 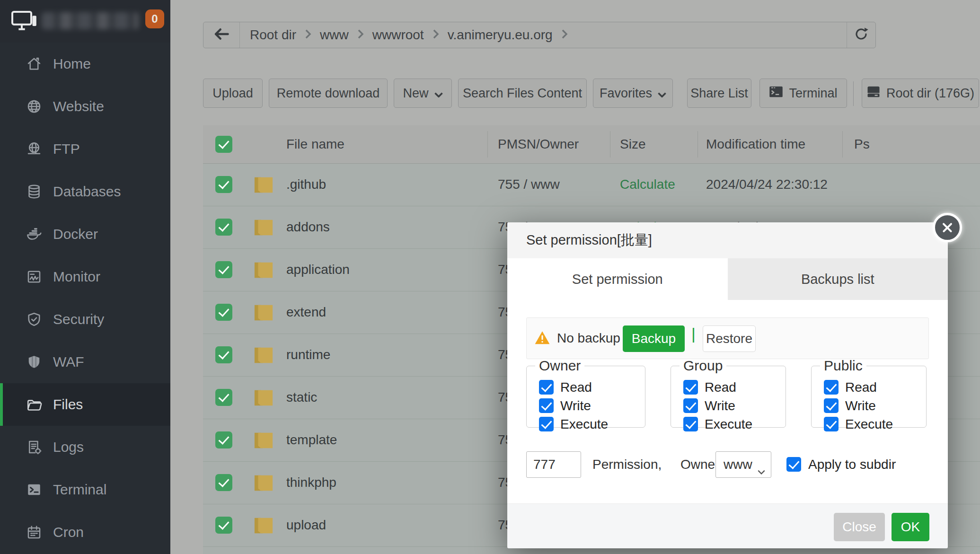 What do you see at coordinates (85, 149) in the screenshot?
I see `sidebar-item-ftp: FTP` at bounding box center [85, 149].